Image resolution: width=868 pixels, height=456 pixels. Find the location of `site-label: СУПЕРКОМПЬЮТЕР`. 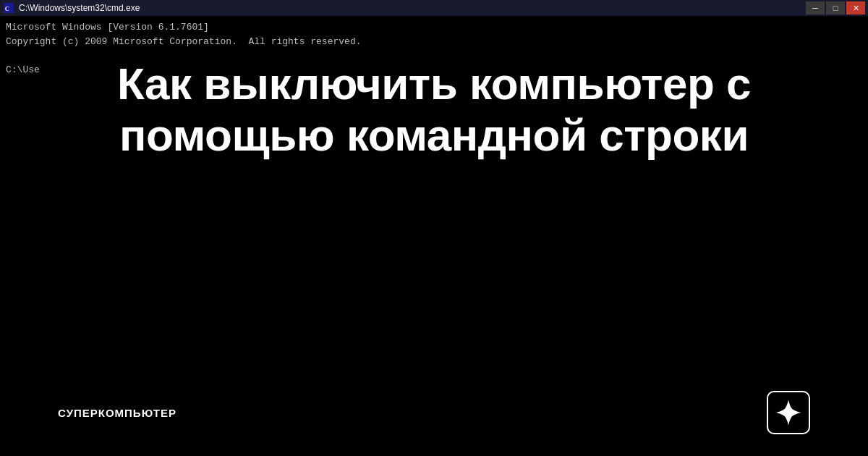

site-label: СУПЕРКОМПЬЮТЕР is located at coordinates (117, 413).